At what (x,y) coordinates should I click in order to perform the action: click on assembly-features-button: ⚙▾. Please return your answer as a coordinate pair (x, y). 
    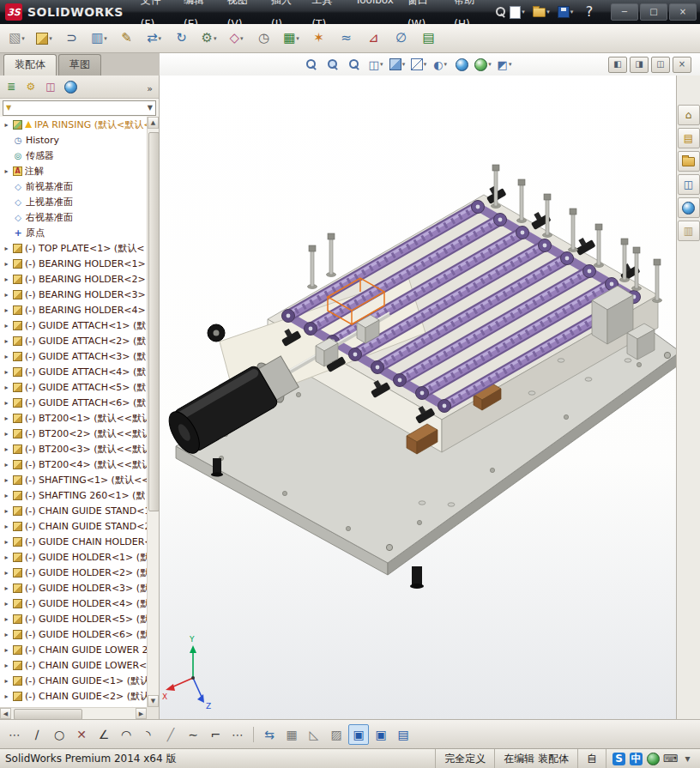
    Looking at the image, I should click on (209, 39).